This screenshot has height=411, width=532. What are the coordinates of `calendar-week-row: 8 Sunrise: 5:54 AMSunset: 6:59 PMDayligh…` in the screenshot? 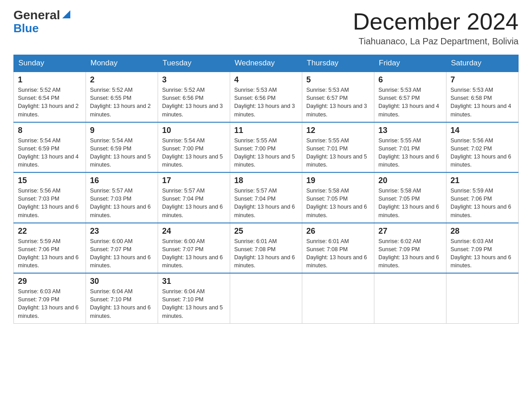 It's located at (266, 148).